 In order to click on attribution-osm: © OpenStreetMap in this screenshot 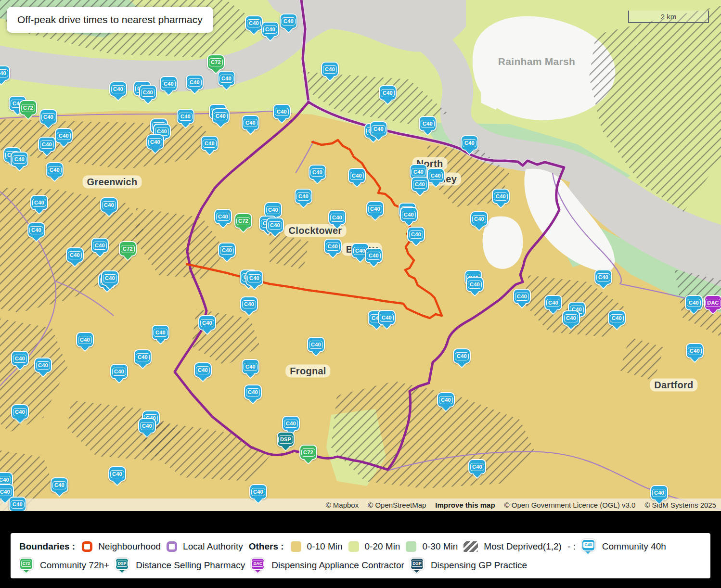, I will do `click(397, 505)`.